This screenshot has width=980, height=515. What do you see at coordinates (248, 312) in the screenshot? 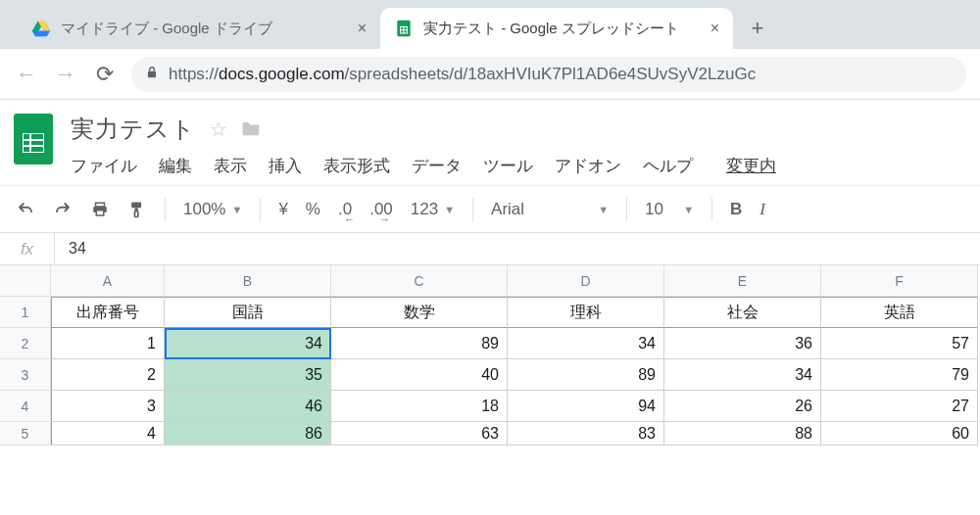
I see `cell: 国語` at bounding box center [248, 312].